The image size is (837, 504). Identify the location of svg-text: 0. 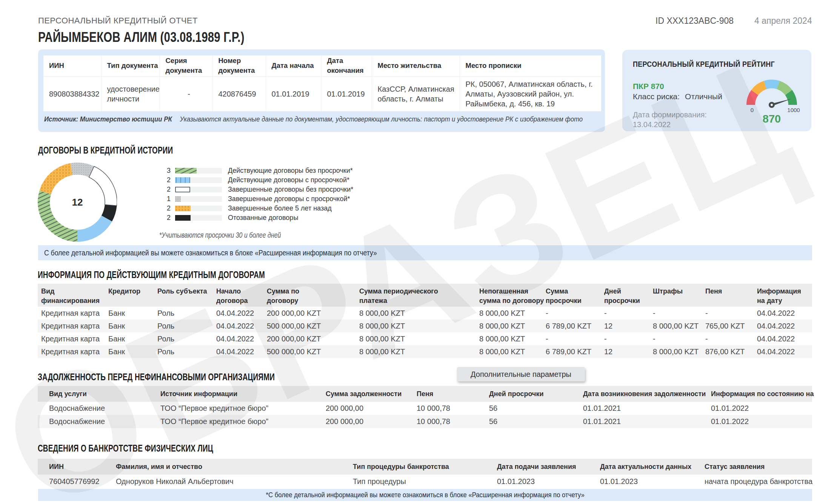
(752, 110).